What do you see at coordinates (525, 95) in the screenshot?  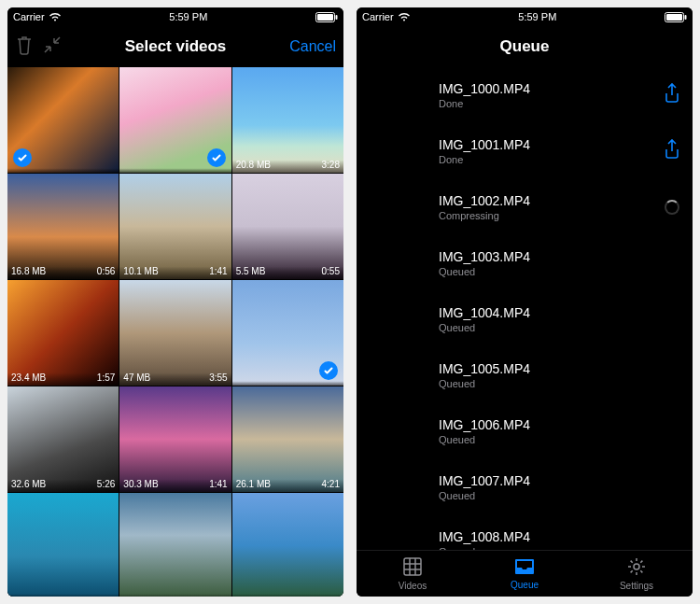 I see `queue-row: IMG_1000.MP4 Done` at bounding box center [525, 95].